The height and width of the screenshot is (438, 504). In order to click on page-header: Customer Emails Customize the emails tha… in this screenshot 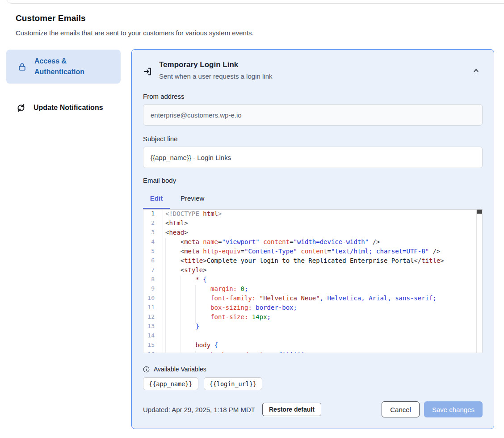, I will do `click(217, 25)`.